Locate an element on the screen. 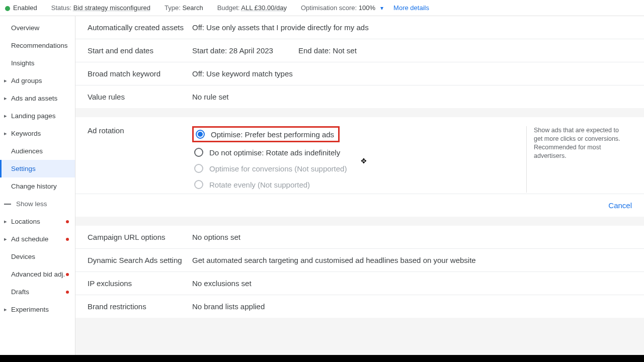 The width and height of the screenshot is (644, 362). sidebar-item-overview: Overview is located at coordinates (37, 28).